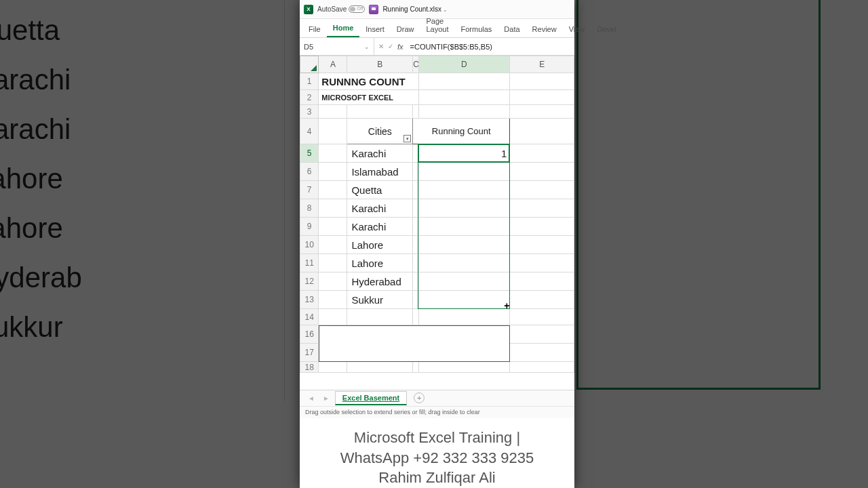 This screenshot has height=488, width=868. What do you see at coordinates (542, 317) in the screenshot?
I see `cell-E14` at bounding box center [542, 317].